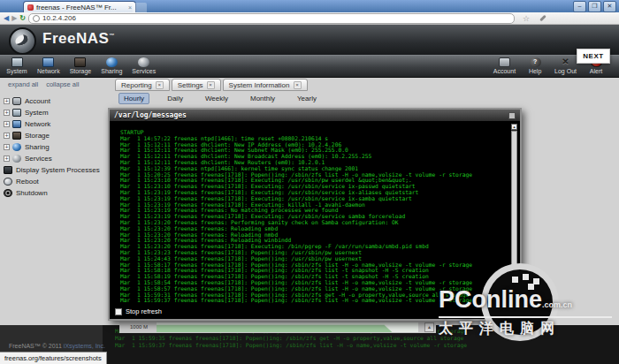 Image resolution: width=619 pixels, height=364 pixels. Describe the element at coordinates (566, 62) in the screenshot. I see `logout-icon` at that location.